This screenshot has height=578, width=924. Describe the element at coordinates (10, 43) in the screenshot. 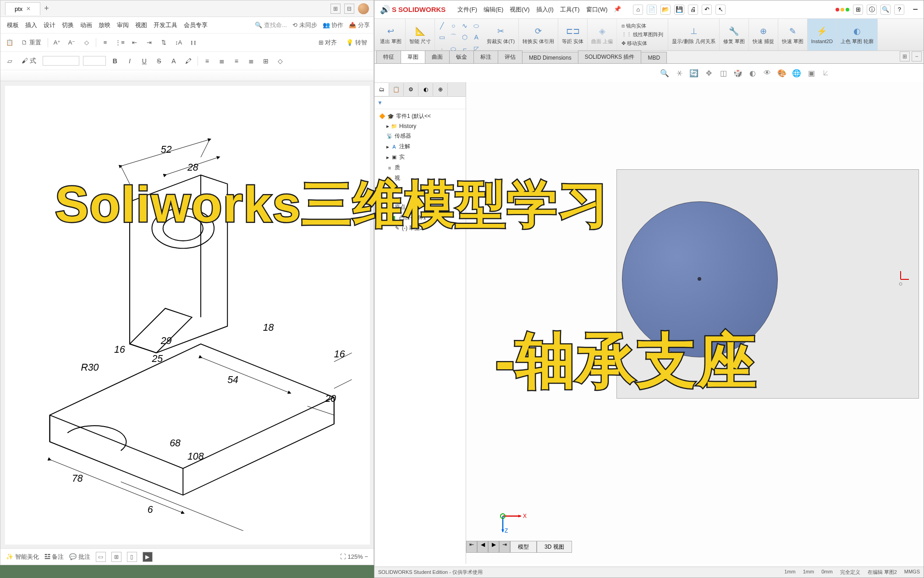

I see `clipboard-icon: 📋` at that location.